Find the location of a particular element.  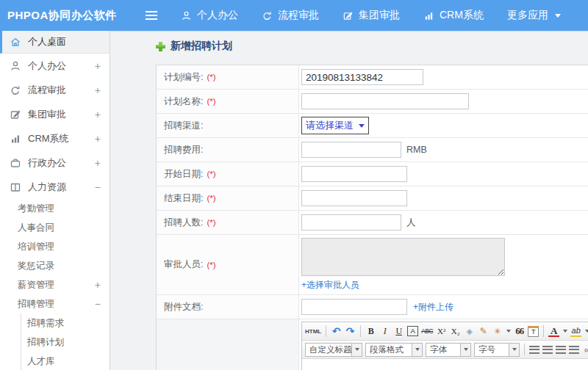

sidebar-item-label: 考勤管理 is located at coordinates (36, 208).